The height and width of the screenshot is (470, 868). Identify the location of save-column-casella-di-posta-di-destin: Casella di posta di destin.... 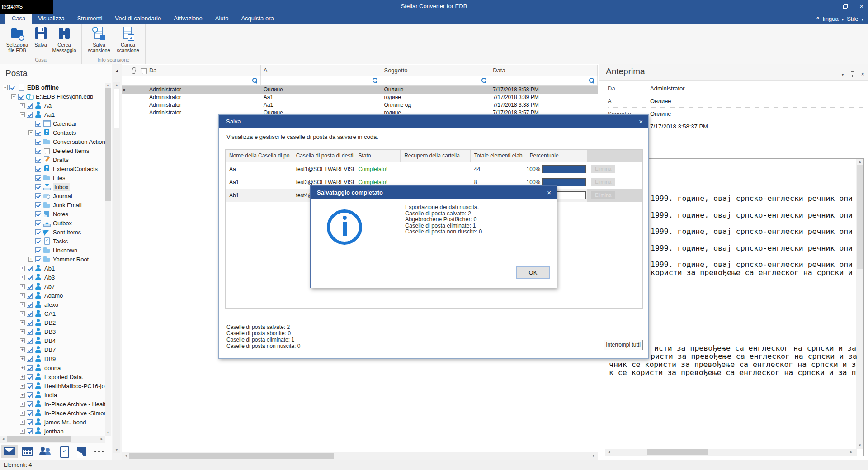
(324, 156).